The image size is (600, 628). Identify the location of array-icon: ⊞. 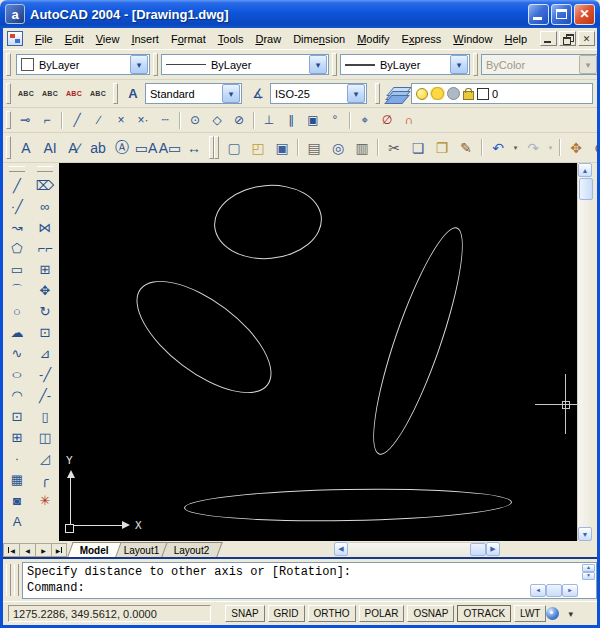
(45, 270).